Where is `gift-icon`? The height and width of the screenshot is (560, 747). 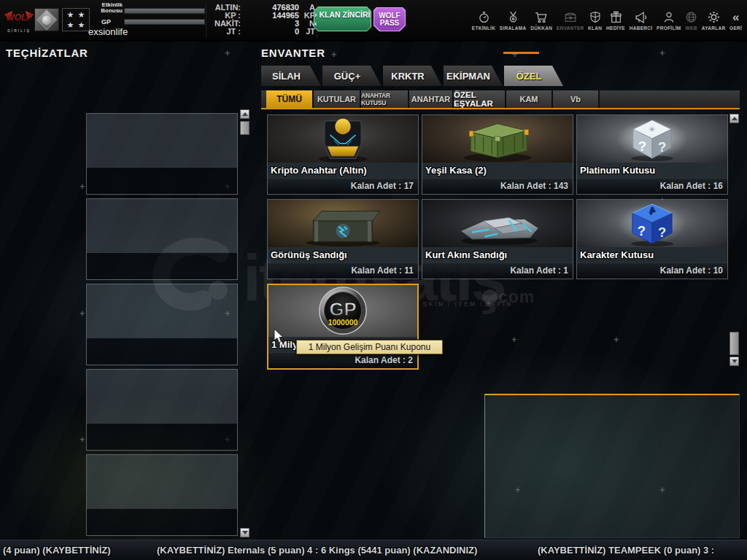 gift-icon is located at coordinates (616, 18).